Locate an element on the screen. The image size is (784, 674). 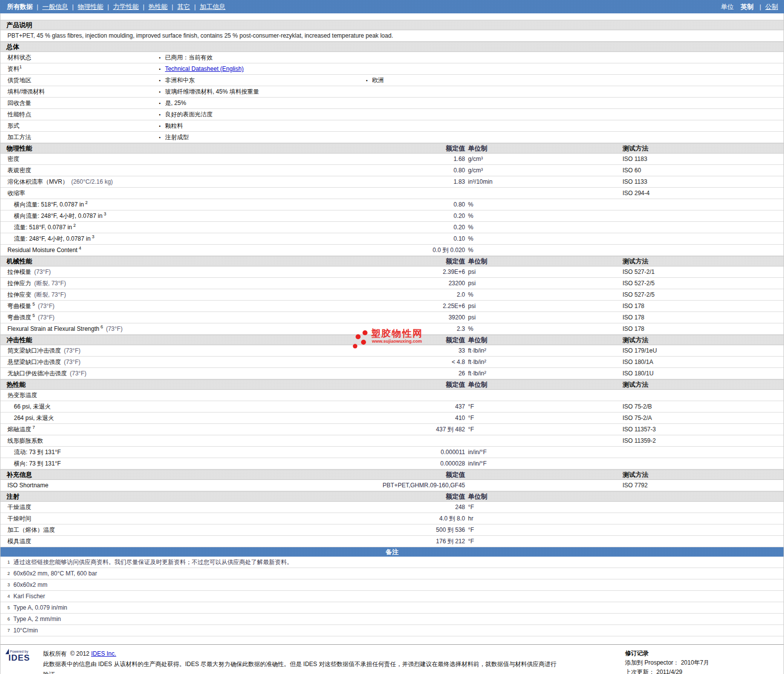
row-unit: in/in/°F is located at coordinates (544, 452).